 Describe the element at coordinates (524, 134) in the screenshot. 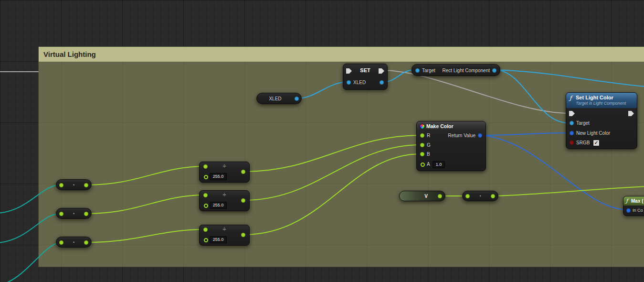

I see `wire-makecolor-to-newlightcolor` at that location.